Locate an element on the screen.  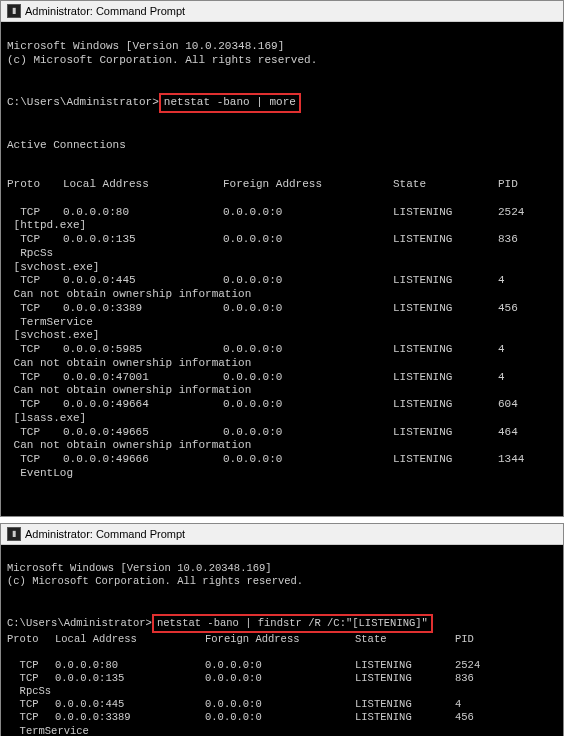
owner-line: [svchost.exe] is located at coordinates (282, 336).